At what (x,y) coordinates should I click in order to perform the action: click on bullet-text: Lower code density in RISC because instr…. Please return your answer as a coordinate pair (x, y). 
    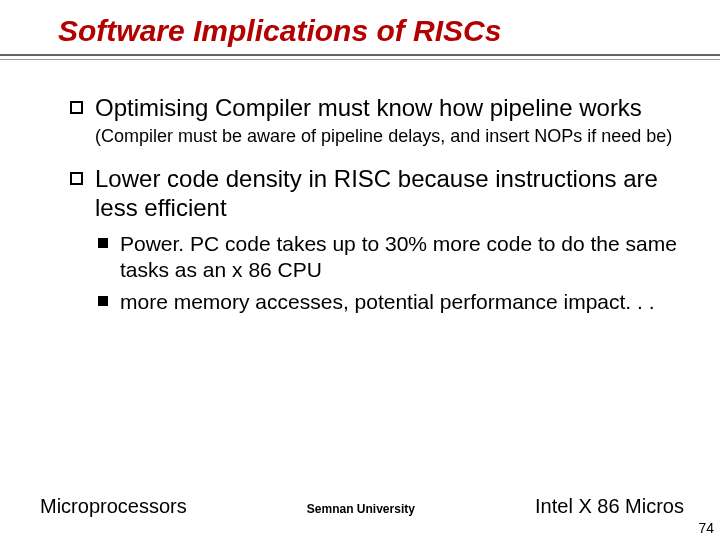
    Looking at the image, I should click on (390, 194).